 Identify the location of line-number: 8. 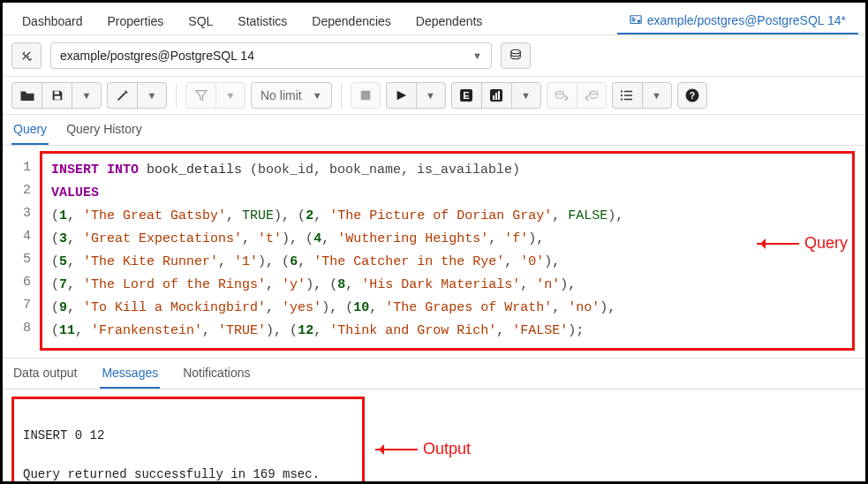
(19, 329).